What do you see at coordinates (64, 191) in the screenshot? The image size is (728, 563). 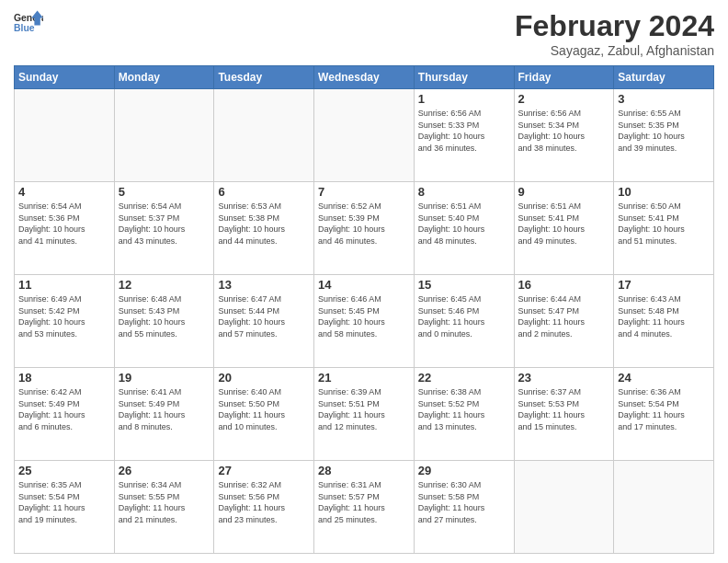 I see `day-number: 4` at bounding box center [64, 191].